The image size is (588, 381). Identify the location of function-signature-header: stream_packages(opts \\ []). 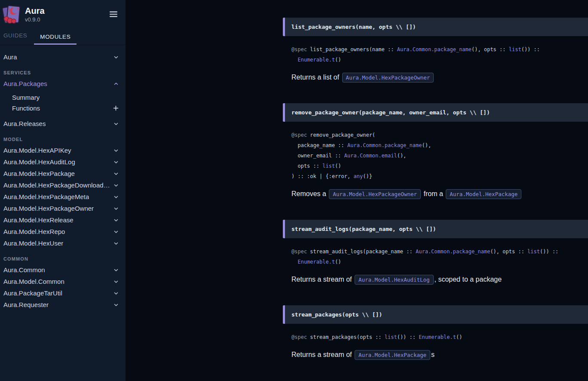
(435, 315).